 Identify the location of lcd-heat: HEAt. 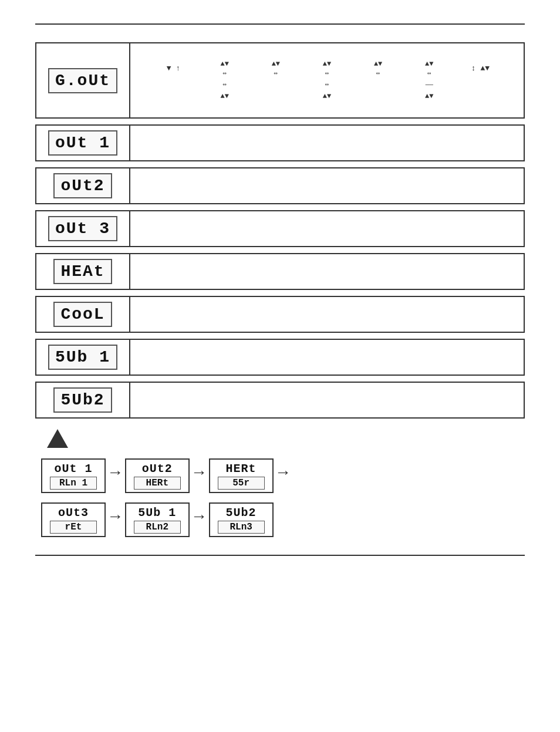
(82, 271).